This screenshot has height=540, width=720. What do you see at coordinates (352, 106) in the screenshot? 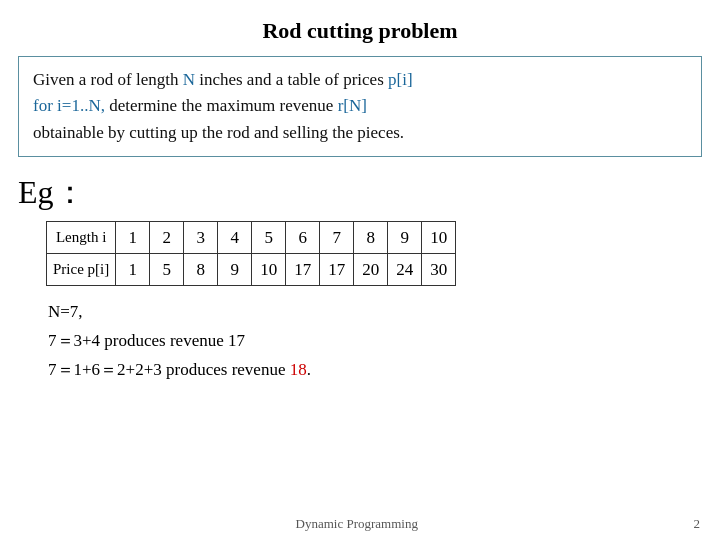
I see `desc-rN: r[N]` at bounding box center [352, 106].